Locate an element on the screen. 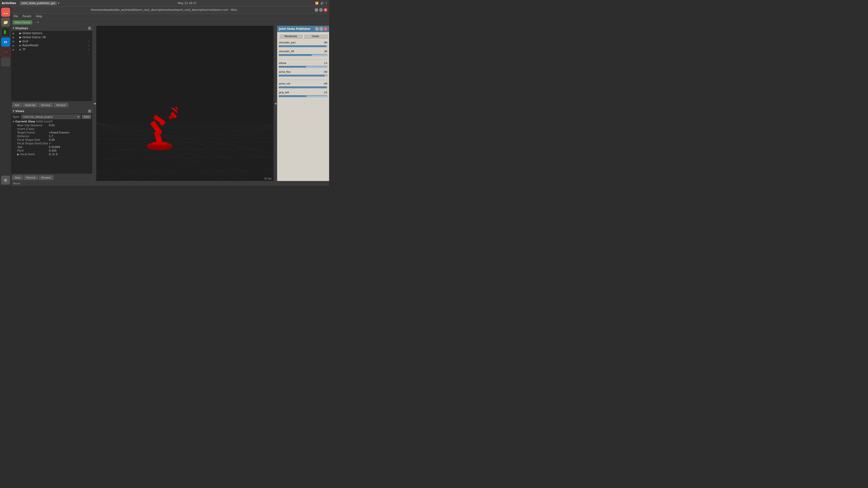 This screenshot has width=868, height=488. clock: May 12 16:37 is located at coordinates (187, 3).